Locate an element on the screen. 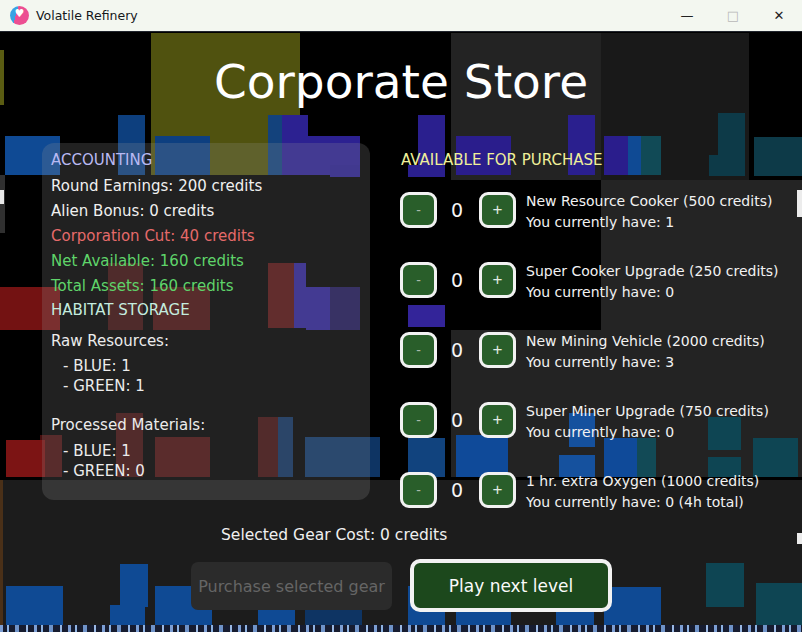  page-title: Corporate Store is located at coordinates (401, 82).